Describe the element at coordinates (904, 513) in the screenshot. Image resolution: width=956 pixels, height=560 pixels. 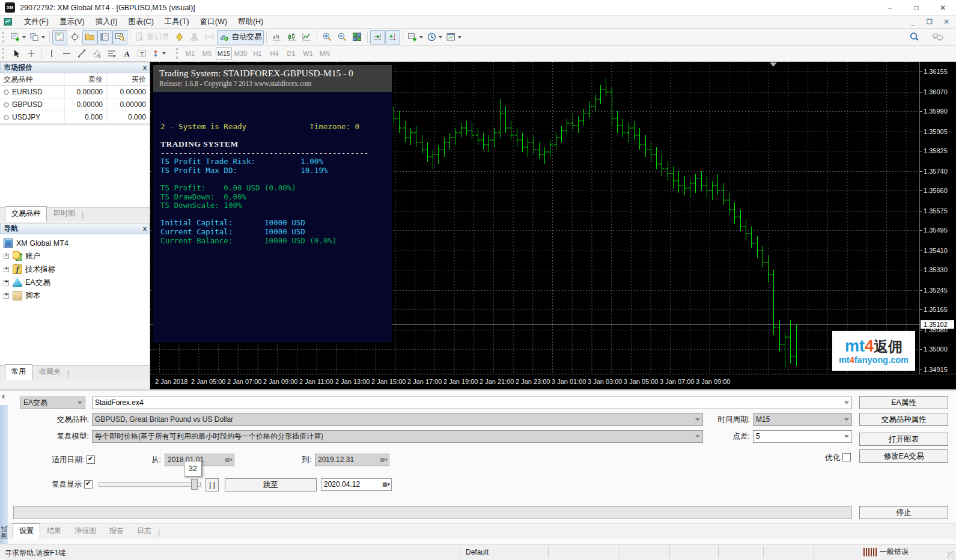
I see `stop-button: 停止` at that location.